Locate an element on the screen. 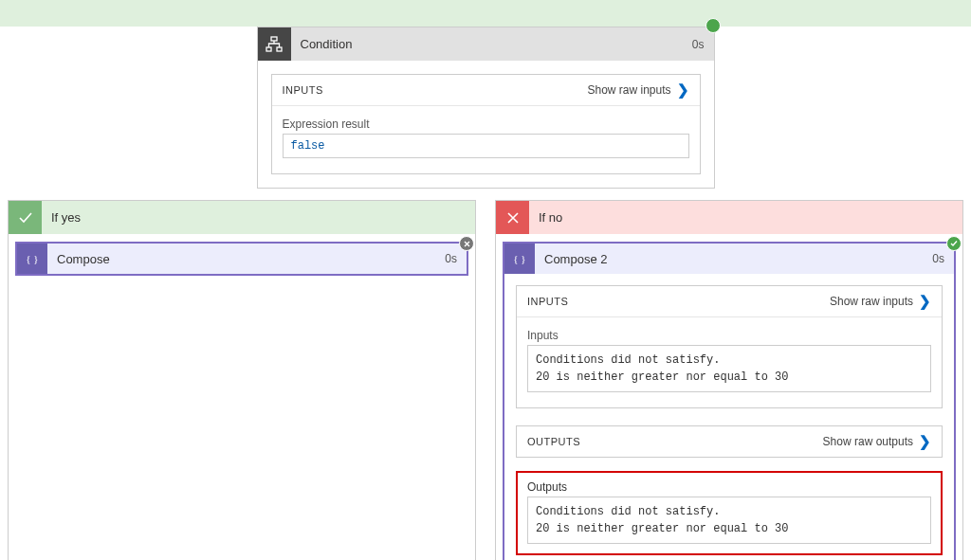  check-icon is located at coordinates (25, 218).